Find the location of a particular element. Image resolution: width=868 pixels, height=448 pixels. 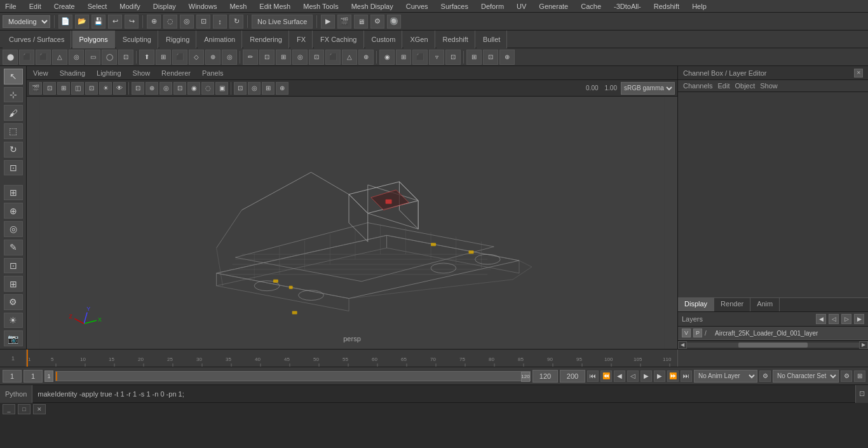

tab-sculpting: Sculpting is located at coordinates (137, 39).